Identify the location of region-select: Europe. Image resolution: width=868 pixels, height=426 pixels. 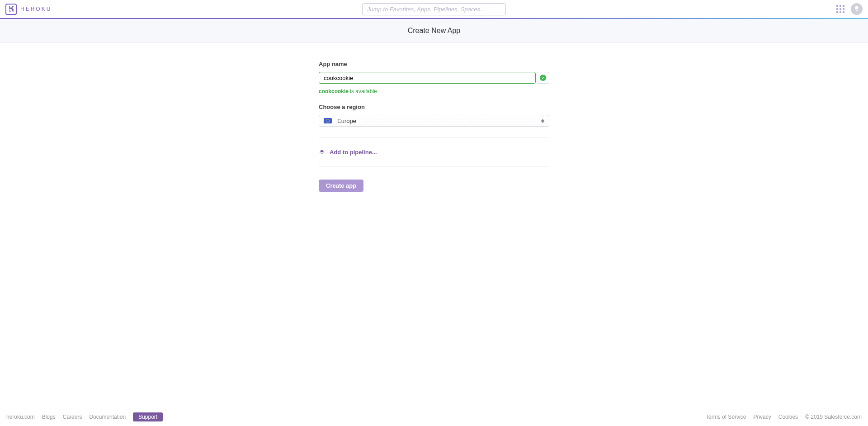
(434, 121).